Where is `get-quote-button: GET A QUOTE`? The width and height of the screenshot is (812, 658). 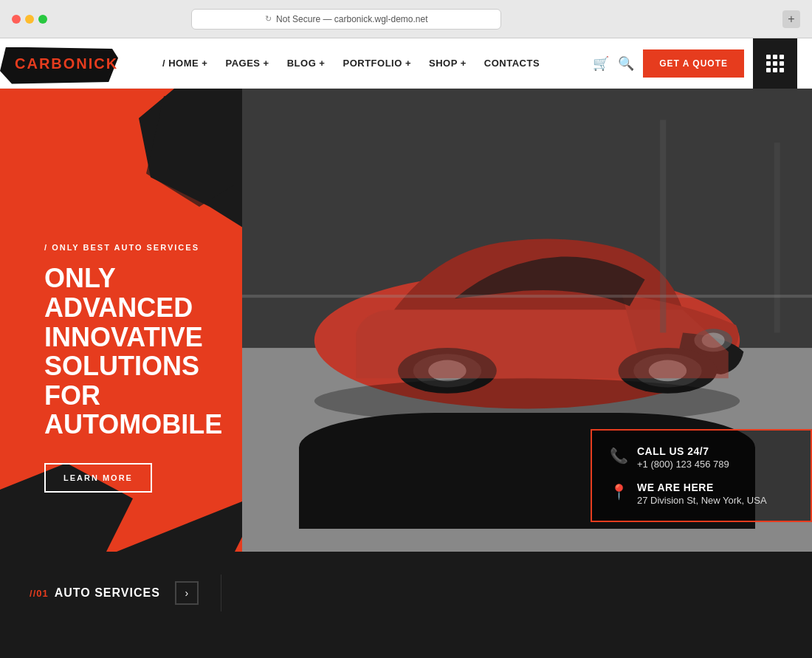 get-quote-button: GET A QUOTE is located at coordinates (694, 64).